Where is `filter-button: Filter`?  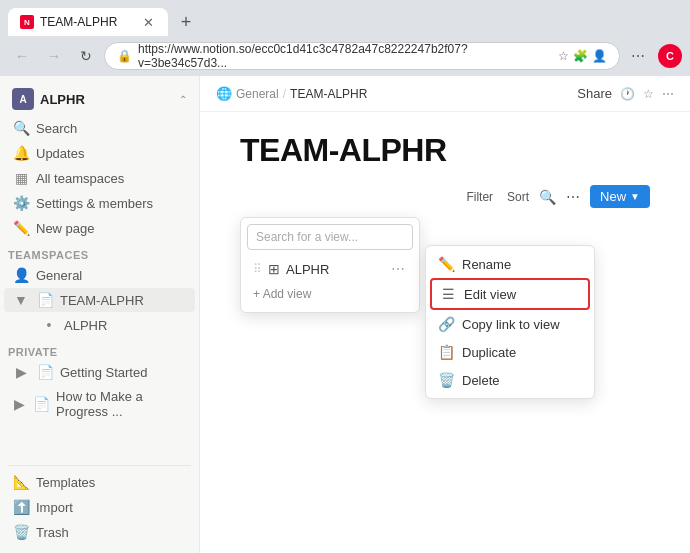 filter-button: Filter is located at coordinates (480, 197).